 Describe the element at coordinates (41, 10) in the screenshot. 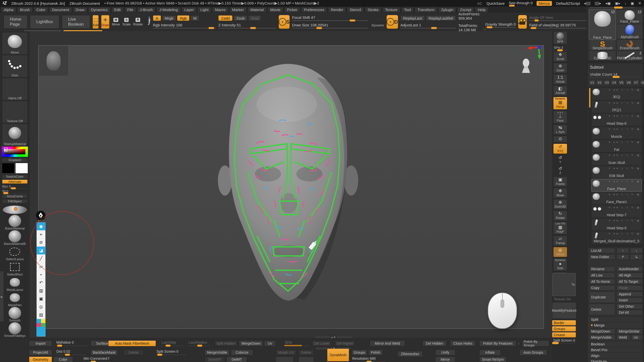

I see `menu-item: Color` at that location.